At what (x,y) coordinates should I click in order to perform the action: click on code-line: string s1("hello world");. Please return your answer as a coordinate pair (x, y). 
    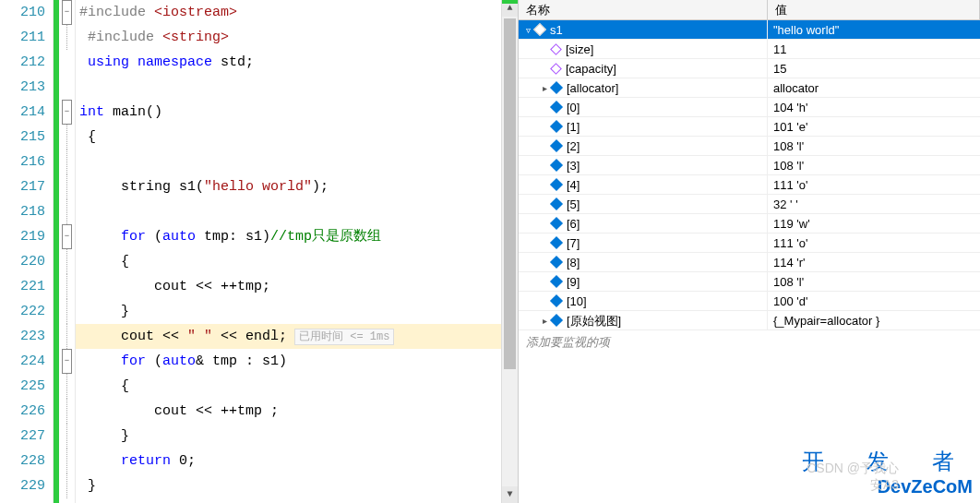
    Looking at the image, I should click on (297, 186).